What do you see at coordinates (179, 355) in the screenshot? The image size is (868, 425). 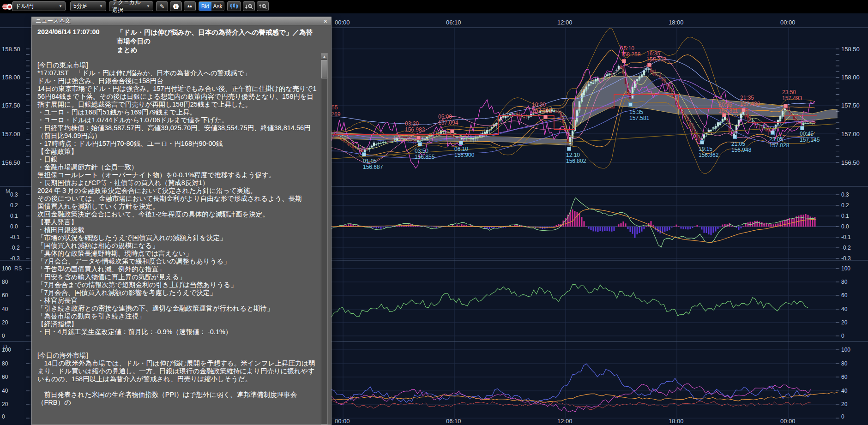 I see `news-line: [今日の海外市場]` at bounding box center [179, 355].